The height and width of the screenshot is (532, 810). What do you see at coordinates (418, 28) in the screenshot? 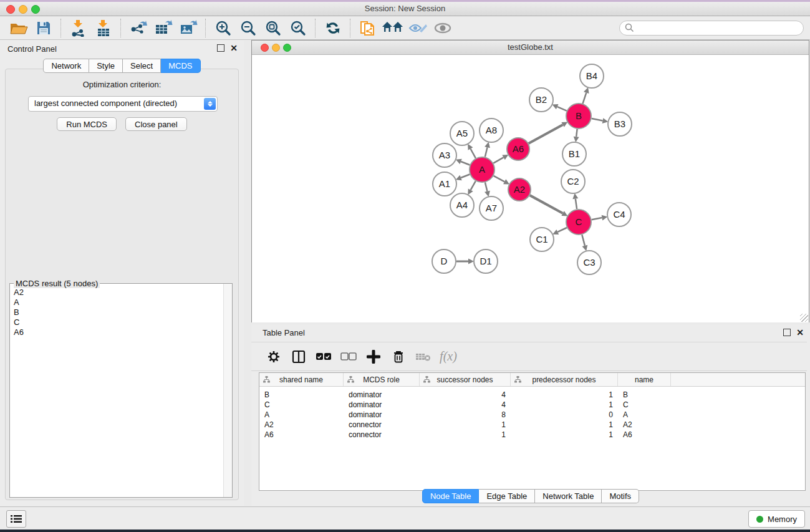
I see `hide-details-button` at bounding box center [418, 28].